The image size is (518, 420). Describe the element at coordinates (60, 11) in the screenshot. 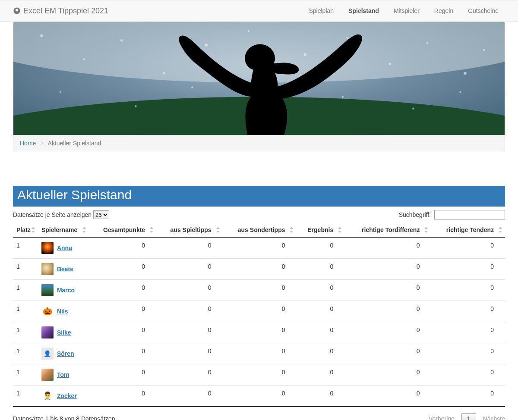

I see `brand: Excel EM Tippspiel 2021` at that location.